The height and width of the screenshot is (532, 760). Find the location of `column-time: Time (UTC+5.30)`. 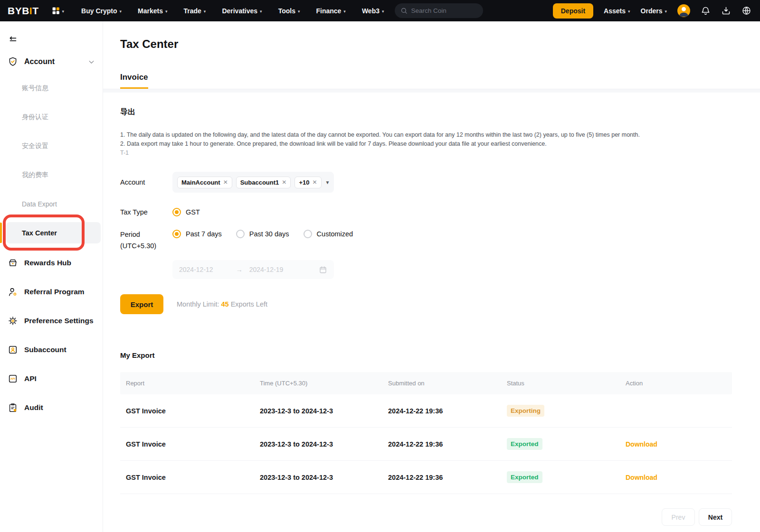

column-time: Time (UTC+5.30) is located at coordinates (324, 383).